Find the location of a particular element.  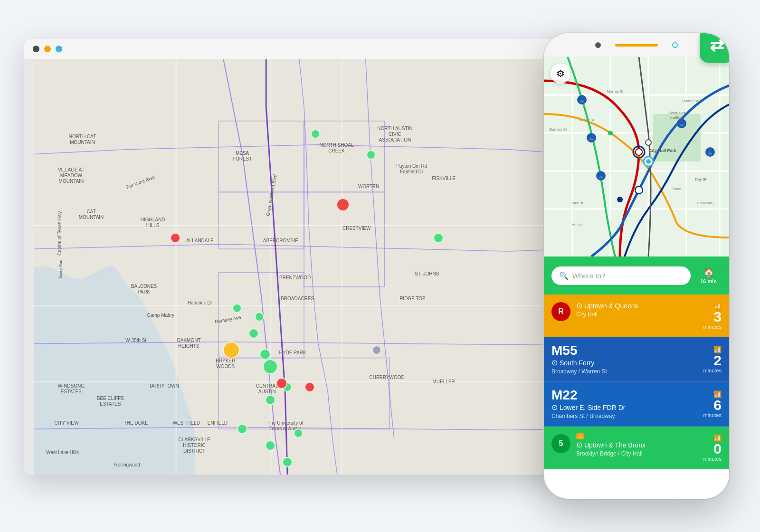

card-info-5: ⚠ ⊙ Uptown & The Bronx Brooklyn Bridge /… is located at coordinates (636, 447).